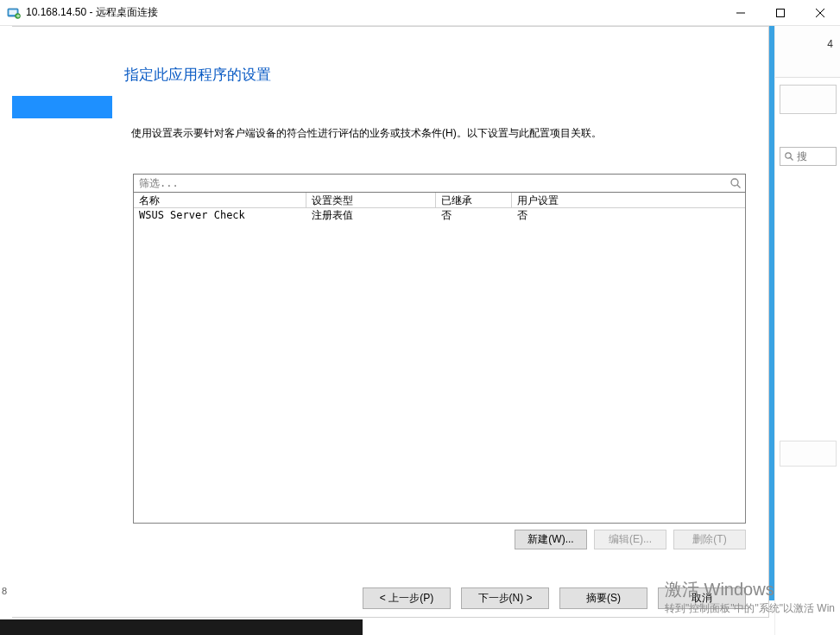 Image resolution: width=840 pixels, height=635 pixels. I want to click on right-panel-header, so click(808, 52).